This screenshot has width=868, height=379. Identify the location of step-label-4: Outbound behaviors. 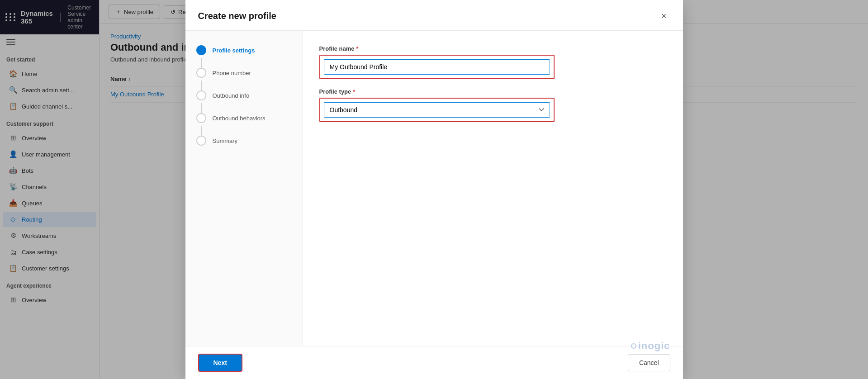
(239, 118).